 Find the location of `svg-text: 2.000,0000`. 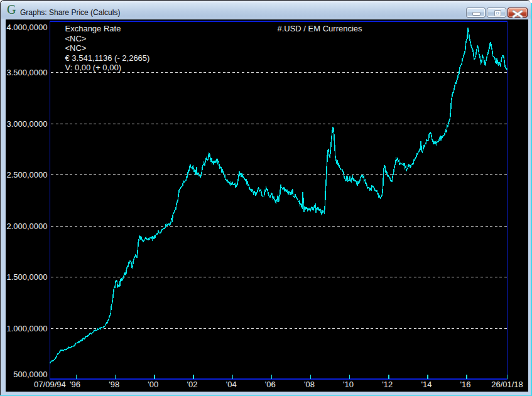

svg-text: 2.000,0000 is located at coordinates (26, 226).